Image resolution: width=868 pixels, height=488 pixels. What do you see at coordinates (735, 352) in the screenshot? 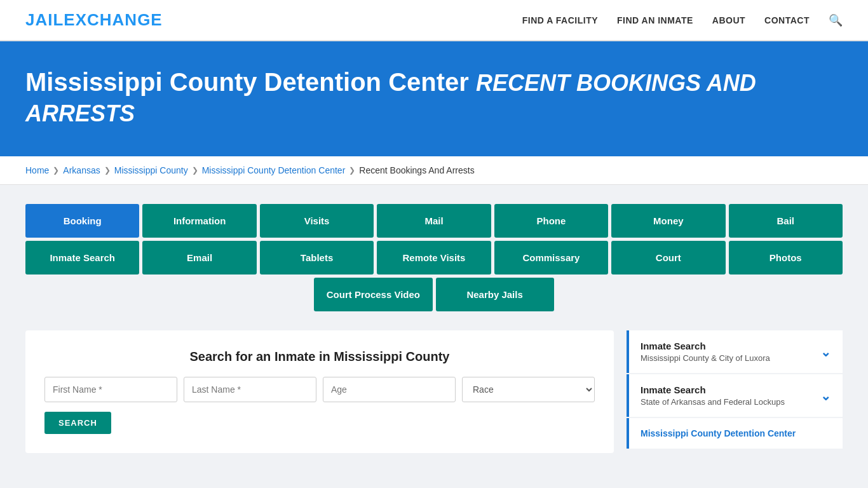
I see `sidebar-item-inmate-search-ms: Inmate Search Mississippi County & City …` at bounding box center [735, 352].